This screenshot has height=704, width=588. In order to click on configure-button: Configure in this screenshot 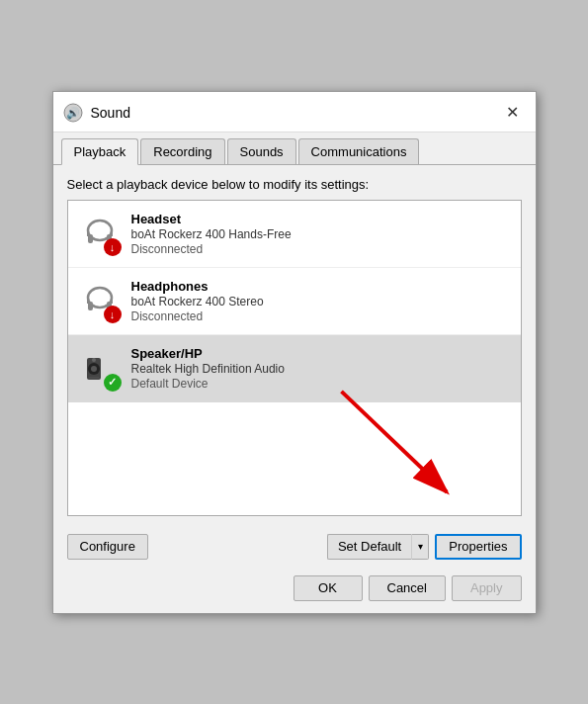, I will do `click(108, 547)`.